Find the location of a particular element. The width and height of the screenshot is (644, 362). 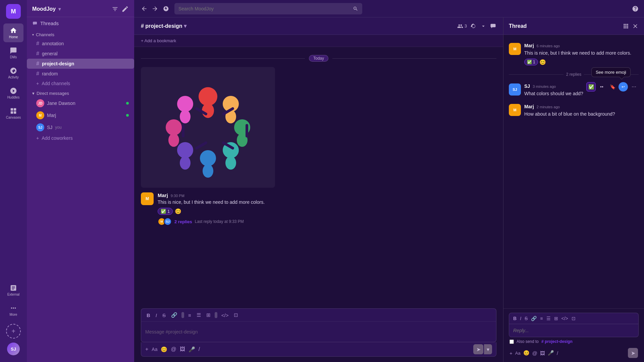

block-button: ⊡ is located at coordinates (236, 315).